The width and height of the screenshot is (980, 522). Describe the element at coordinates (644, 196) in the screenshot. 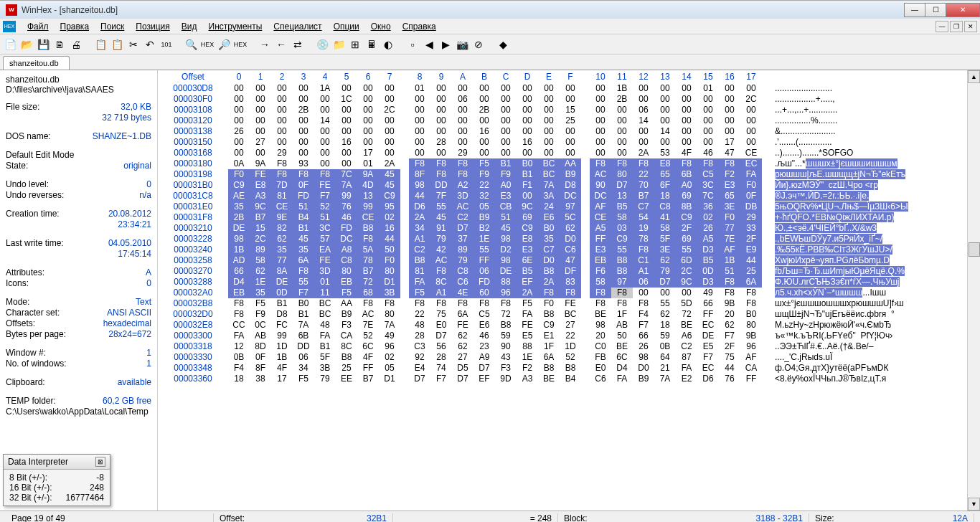

I see `hex-byte: B7` at that location.